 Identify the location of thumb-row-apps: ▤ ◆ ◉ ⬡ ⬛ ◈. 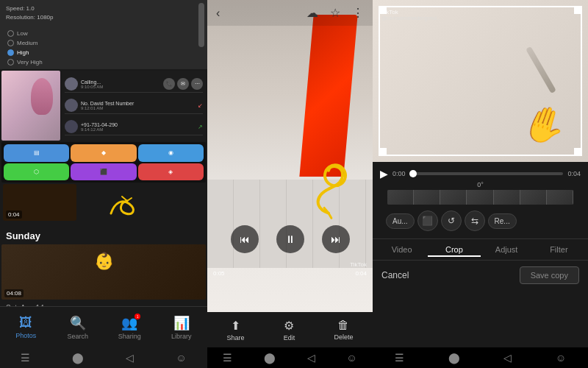
(104, 162).